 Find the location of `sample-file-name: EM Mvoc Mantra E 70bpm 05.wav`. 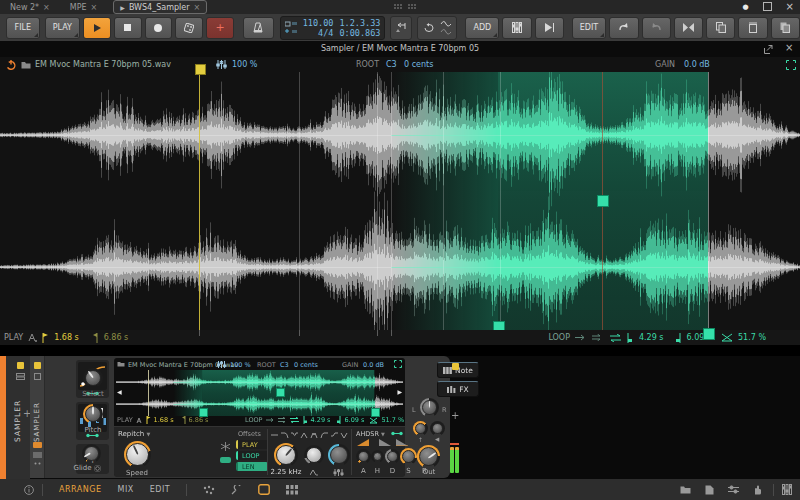

sample-file-name: EM Mvoc Mantra E 70bpm 05.wav is located at coordinates (103, 64).